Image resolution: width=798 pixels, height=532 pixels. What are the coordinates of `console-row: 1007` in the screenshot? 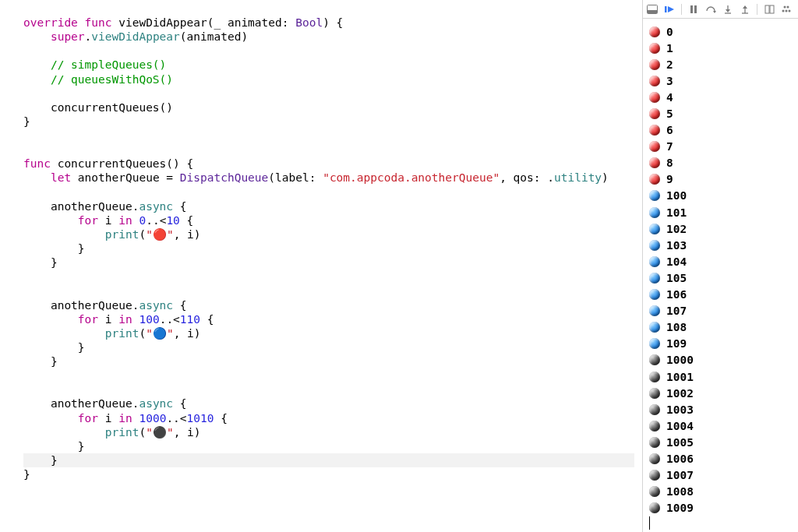 It's located at (723, 475).